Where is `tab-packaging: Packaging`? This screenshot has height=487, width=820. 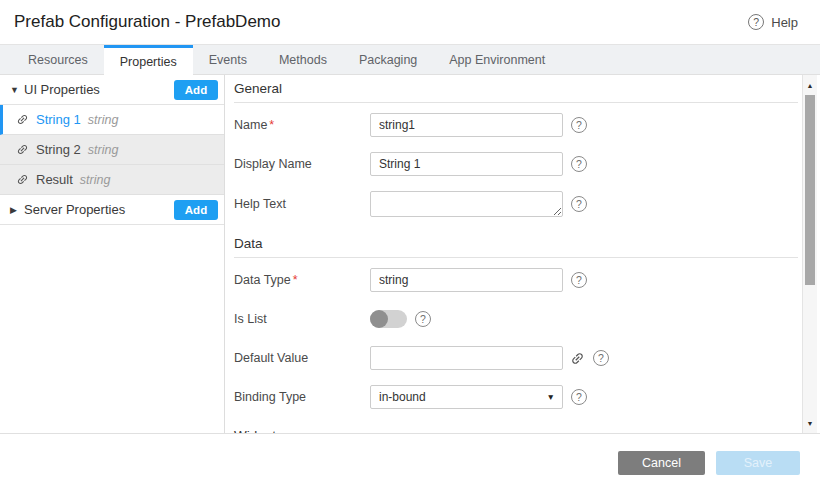
tab-packaging: Packaging is located at coordinates (388, 60).